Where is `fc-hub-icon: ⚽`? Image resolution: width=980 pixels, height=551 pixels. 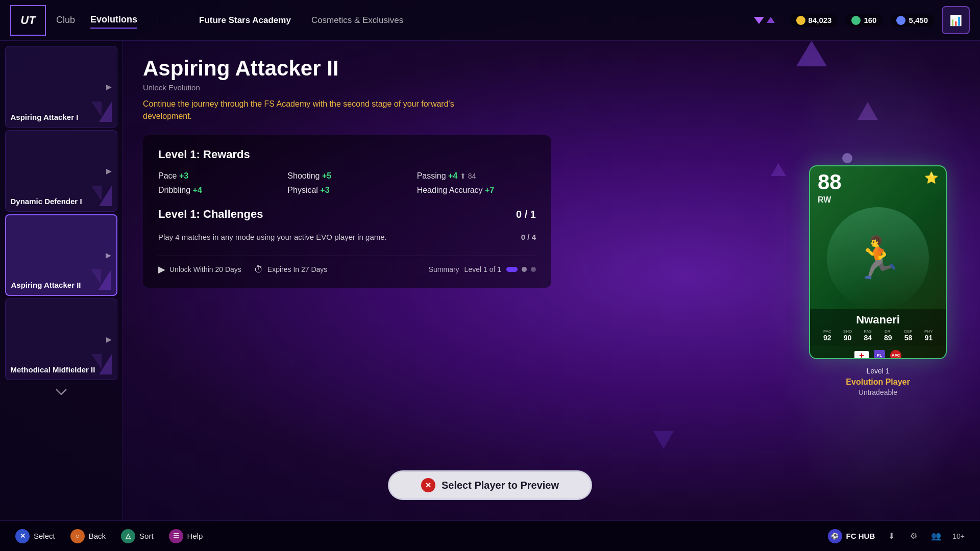
fc-hub-icon: ⚽ is located at coordinates (835, 536).